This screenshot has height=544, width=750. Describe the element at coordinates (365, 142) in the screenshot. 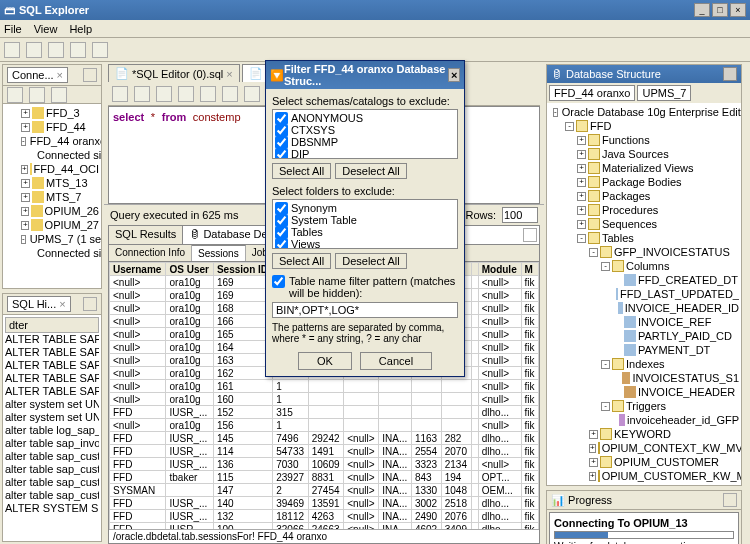

I see `schema-checkbox-item: DBSNMP` at that location.